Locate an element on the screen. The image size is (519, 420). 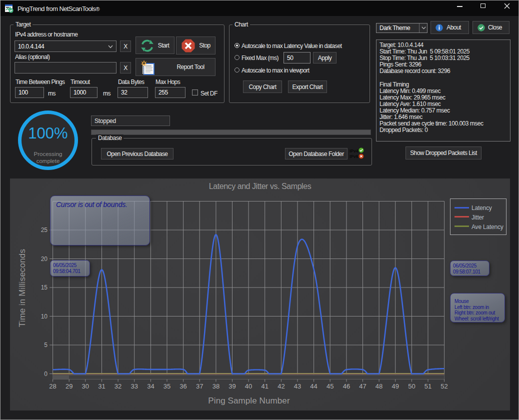
svg-text: 31 is located at coordinates (102, 386).